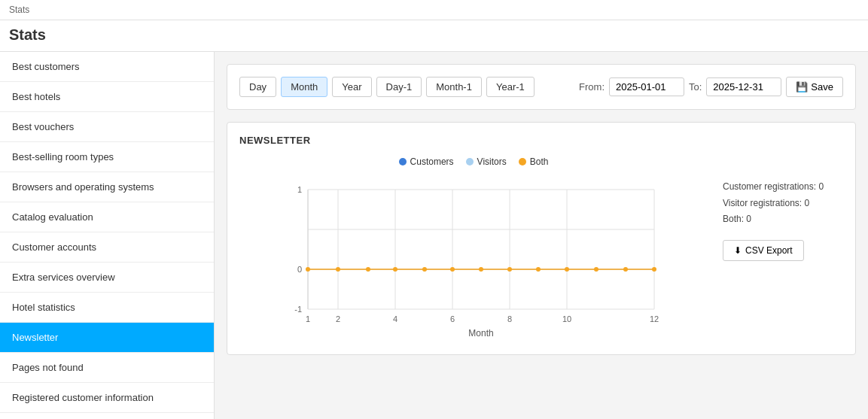 This screenshot has width=868, height=419. Describe the element at coordinates (480, 333) in the screenshot. I see `svg-text: Month` at that location.